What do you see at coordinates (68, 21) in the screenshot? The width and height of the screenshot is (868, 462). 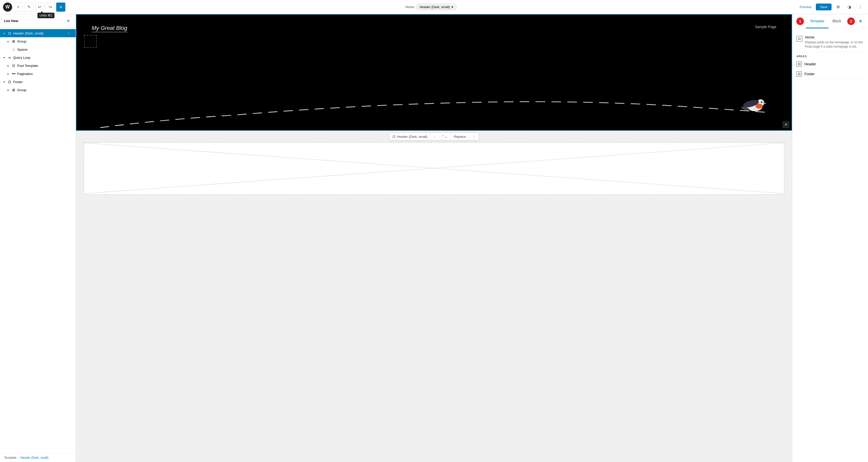 I see `sidebar-close-button: ✕` at bounding box center [68, 21].